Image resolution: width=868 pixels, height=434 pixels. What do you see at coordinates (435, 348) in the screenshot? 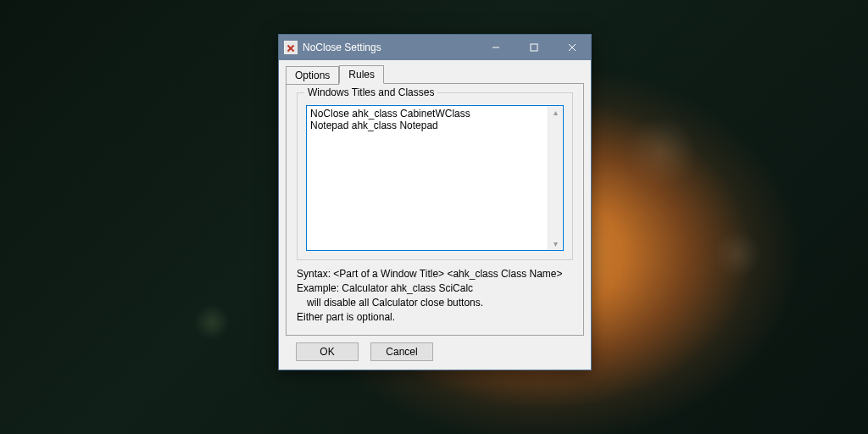
I see `dialog-buttons: OK Cancel` at bounding box center [435, 348].